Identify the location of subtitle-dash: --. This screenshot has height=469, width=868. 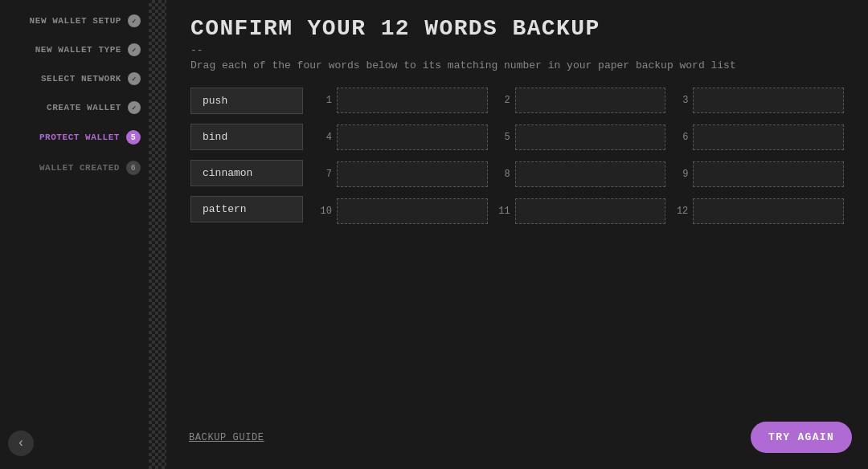
(518, 50).